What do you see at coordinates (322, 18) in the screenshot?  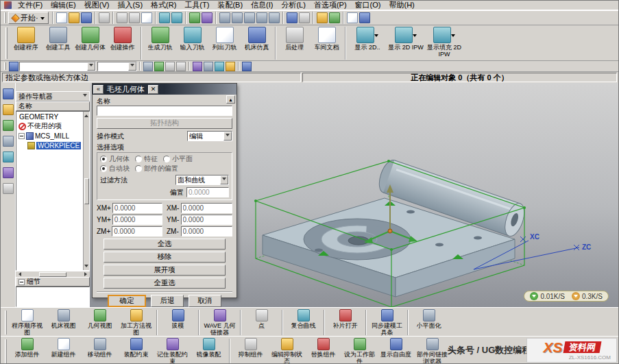 I see `layer-settings-icon` at bounding box center [322, 18].